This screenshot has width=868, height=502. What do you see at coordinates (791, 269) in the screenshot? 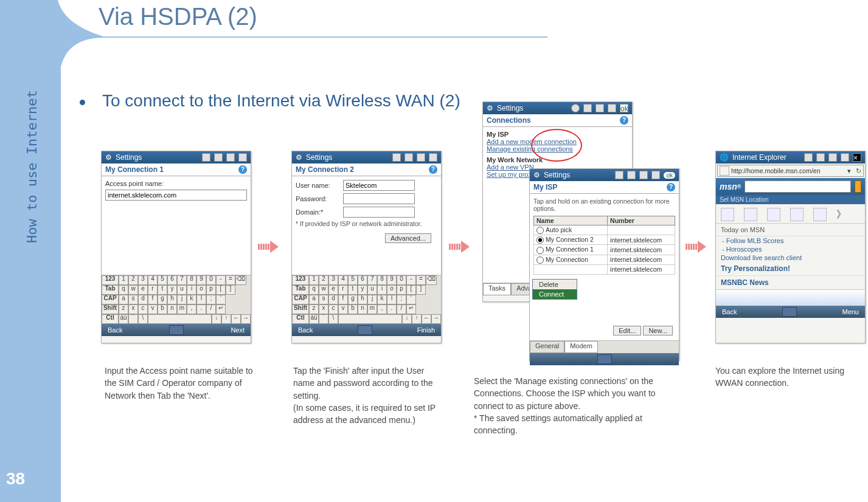
I see `portal-link: Try Personalization!` at bounding box center [791, 269].